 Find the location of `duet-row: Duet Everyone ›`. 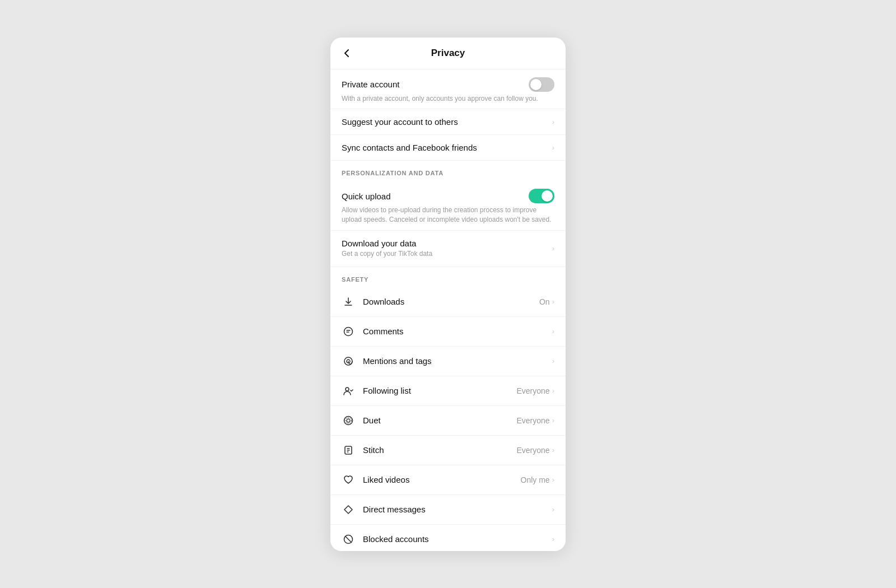

duet-row: Duet Everyone › is located at coordinates (448, 421).